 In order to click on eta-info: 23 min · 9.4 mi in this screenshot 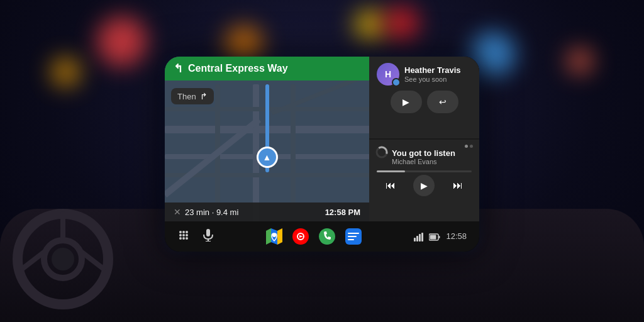, I will do `click(253, 213)`.